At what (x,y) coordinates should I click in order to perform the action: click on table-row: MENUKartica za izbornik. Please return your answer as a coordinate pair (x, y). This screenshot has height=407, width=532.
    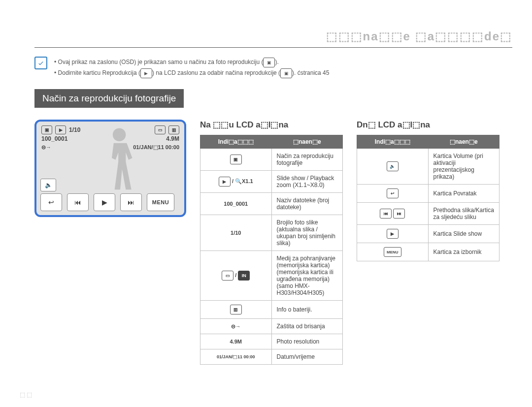
    Looking at the image, I should click on (429, 252).